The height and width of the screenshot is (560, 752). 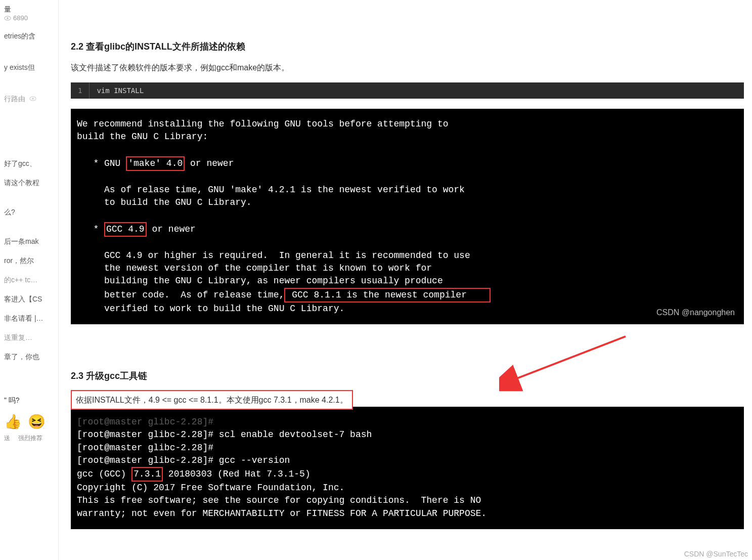 What do you see at coordinates (29, 68) in the screenshot?
I see `sidebar-item-exists: y exists但` at bounding box center [29, 68].